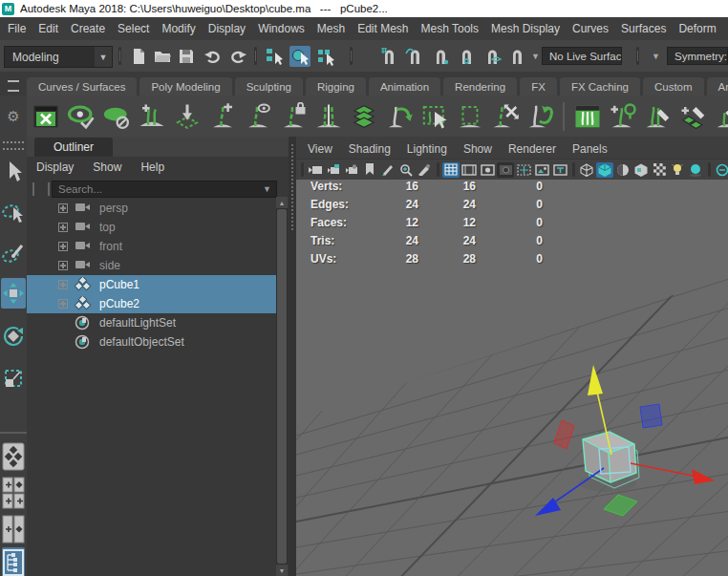 Image resolution: width=728 pixels, height=576 pixels. I want to click on menu-deform: Deform, so click(697, 29).